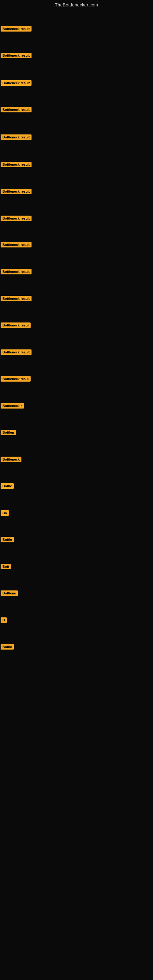  I want to click on bottleneck-badge-10: Bottleneck result, so click(16, 272).